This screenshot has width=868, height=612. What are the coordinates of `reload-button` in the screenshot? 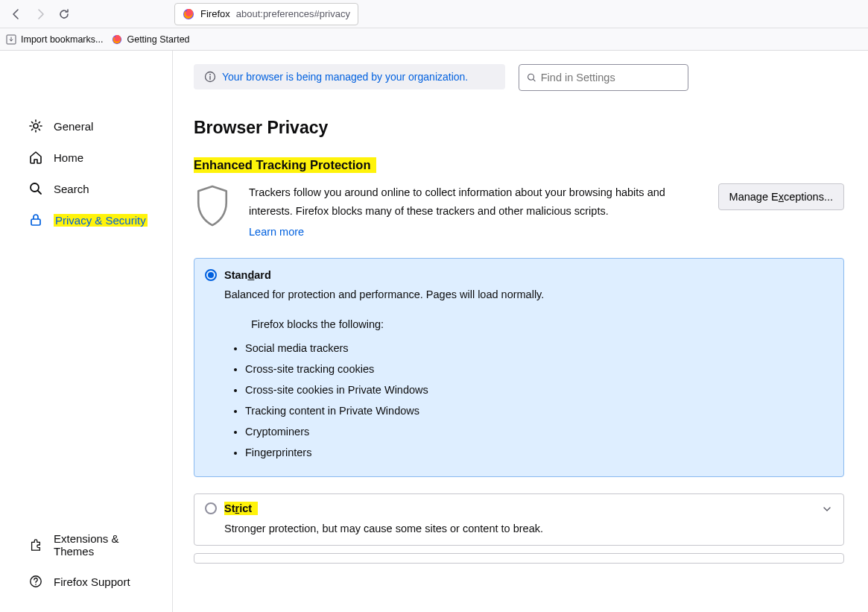 It's located at (64, 14).